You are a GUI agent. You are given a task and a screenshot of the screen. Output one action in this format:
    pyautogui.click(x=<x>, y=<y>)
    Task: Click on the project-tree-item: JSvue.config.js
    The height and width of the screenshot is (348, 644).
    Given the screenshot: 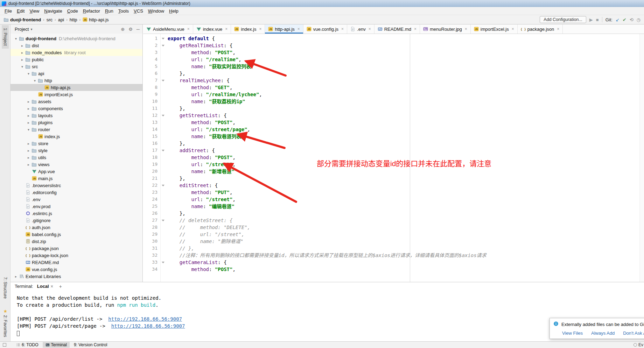 What is the action you would take?
    pyautogui.click(x=76, y=269)
    